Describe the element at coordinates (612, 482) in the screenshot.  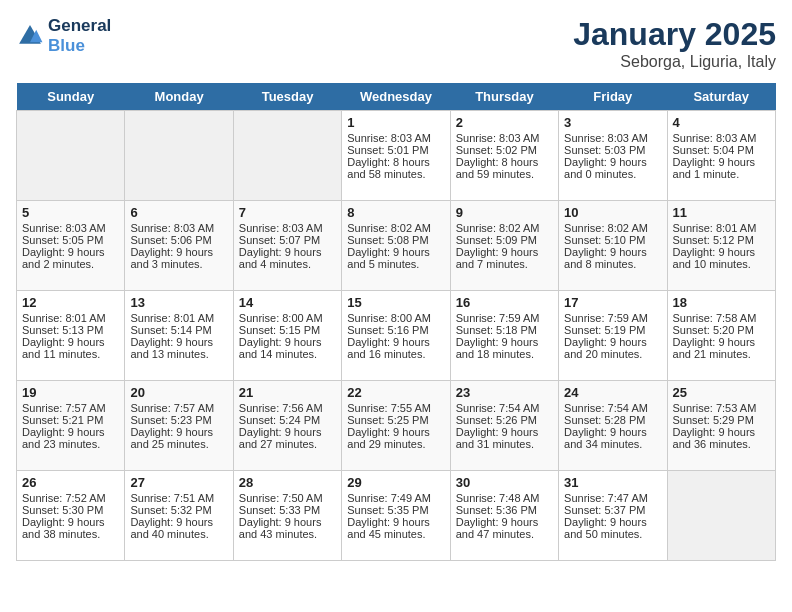
I see `cell-date-number: 31` at that location.